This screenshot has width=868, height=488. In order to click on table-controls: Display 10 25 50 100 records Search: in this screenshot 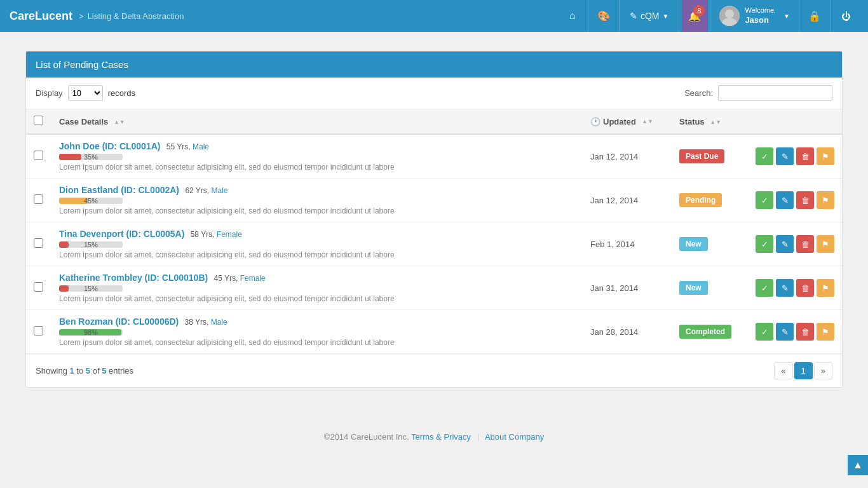, I will do `click(434, 93)`.